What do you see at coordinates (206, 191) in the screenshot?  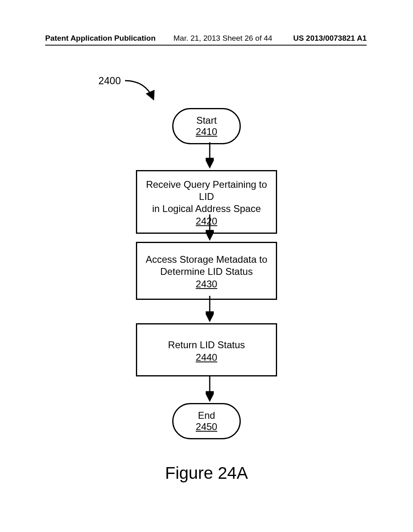 I see `receive-line1: Receive Query Pertaining to LID` at bounding box center [206, 191].